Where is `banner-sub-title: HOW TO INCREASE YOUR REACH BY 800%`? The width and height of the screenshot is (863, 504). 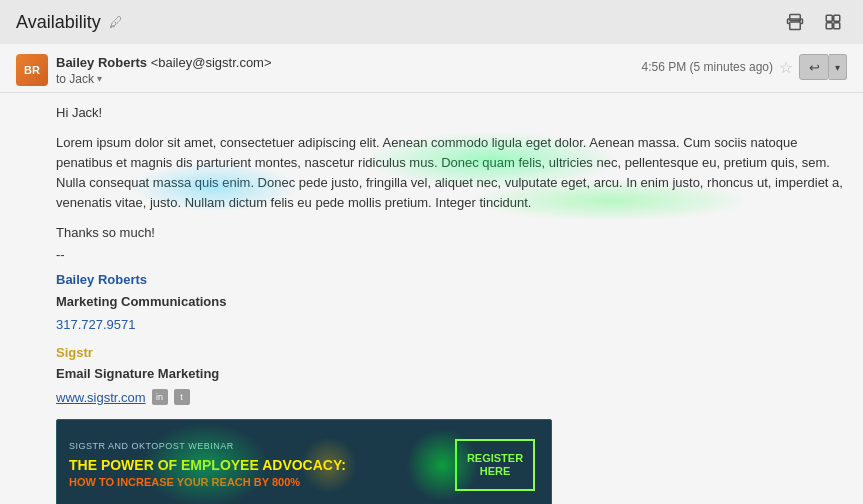
banner-sub-title: HOW TO INCREASE YOUR REACH BY 800% is located at coordinates (227, 482).